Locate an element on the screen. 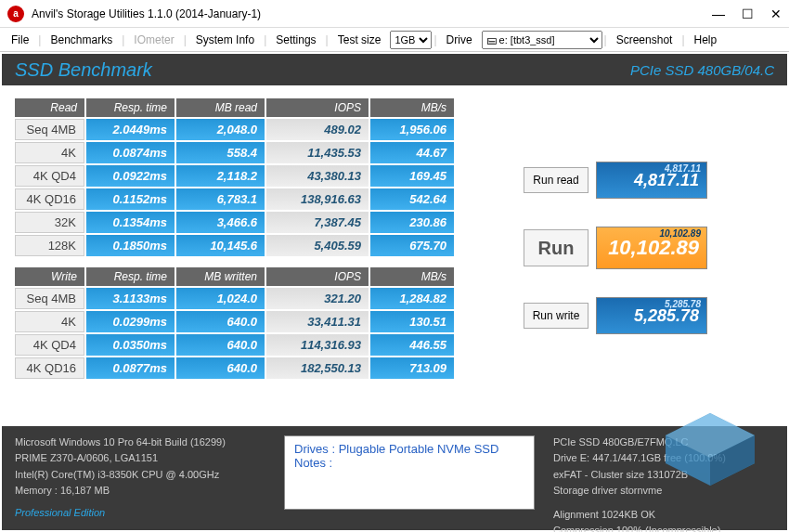 The width and height of the screenshot is (789, 532). write-iops: 182,550.13 is located at coordinates (317, 368).